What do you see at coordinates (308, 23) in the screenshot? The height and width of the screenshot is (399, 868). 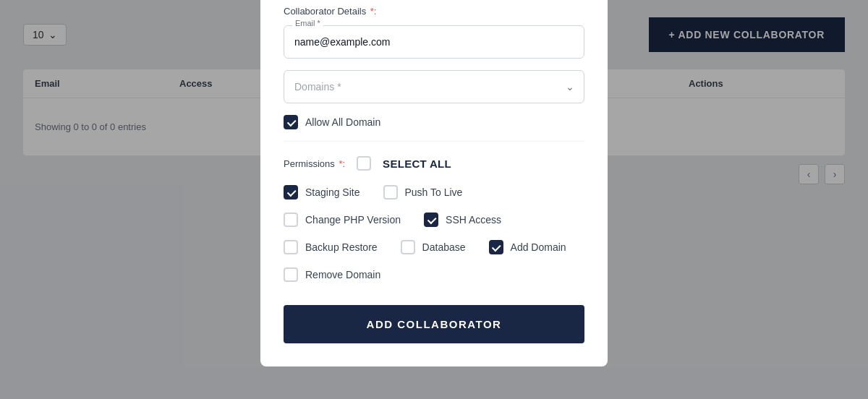 I see `email-float-label: Email *` at bounding box center [308, 23].